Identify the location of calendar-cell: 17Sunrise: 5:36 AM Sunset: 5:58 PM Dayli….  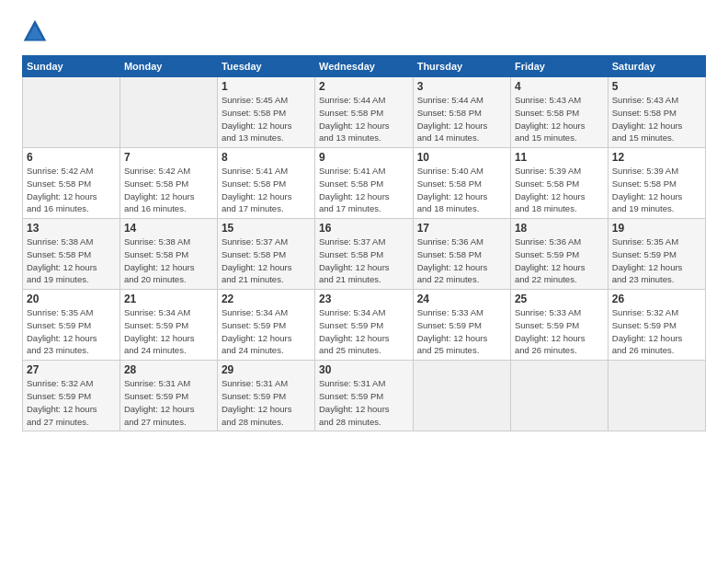
(461, 254).